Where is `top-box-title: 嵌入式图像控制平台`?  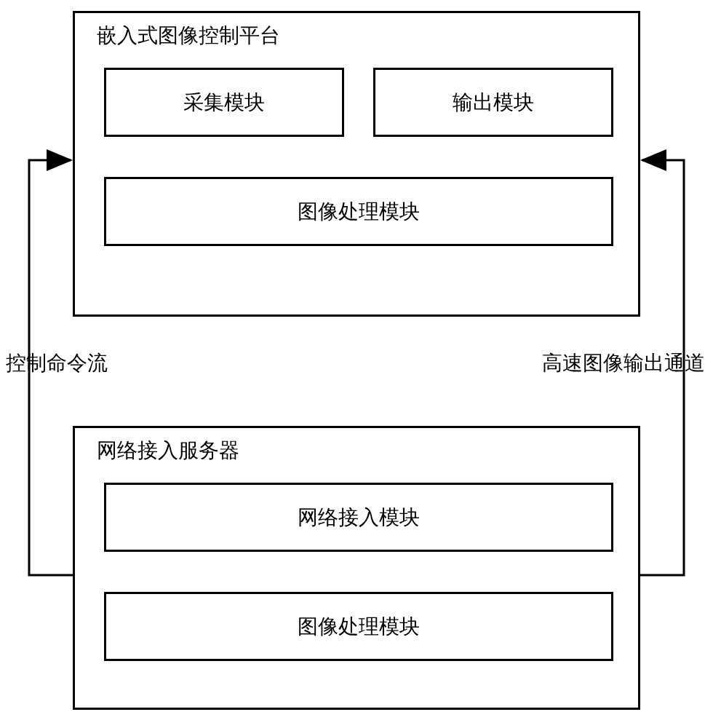
top-box-title: 嵌入式图像控制平台 is located at coordinates (188, 36).